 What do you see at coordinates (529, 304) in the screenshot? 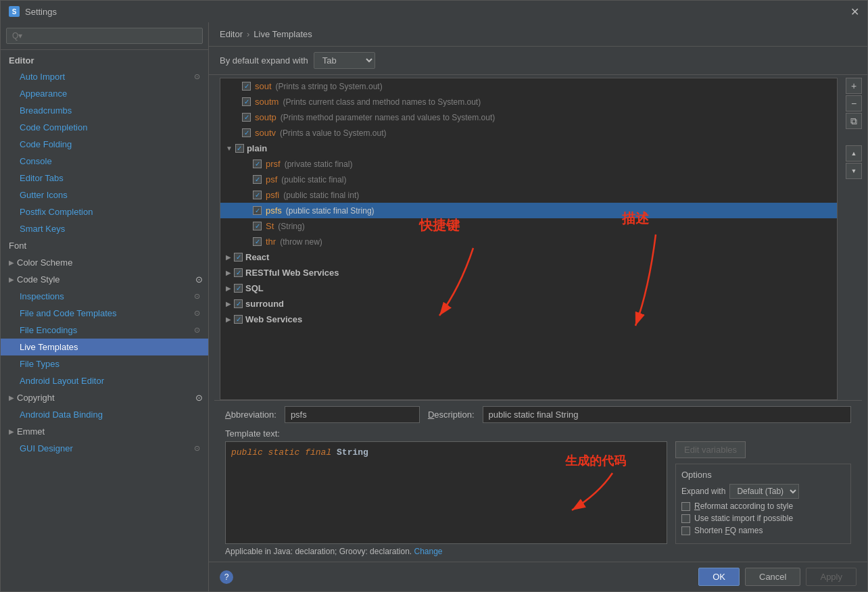
I see `group-surround: ▶ surround` at bounding box center [529, 304].